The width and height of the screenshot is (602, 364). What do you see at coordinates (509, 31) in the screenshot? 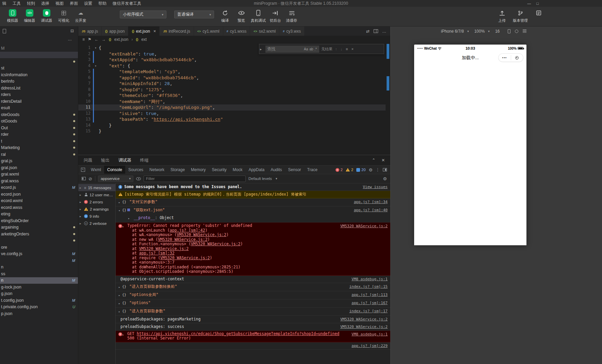
I see `rotate-device-icon` at bounding box center [509, 31].